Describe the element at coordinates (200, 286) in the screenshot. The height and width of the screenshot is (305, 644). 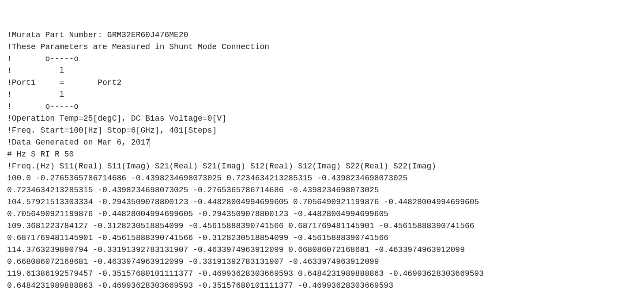
I see `data-line: 0.6484231989888863 -0.46993628303669593 …` at that location.